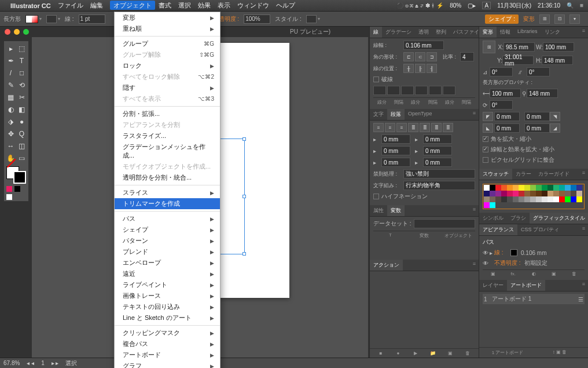 This screenshot has width=588, height=368. What do you see at coordinates (467, 57) in the screenshot?
I see `ratio-field: 4` at bounding box center [467, 57].